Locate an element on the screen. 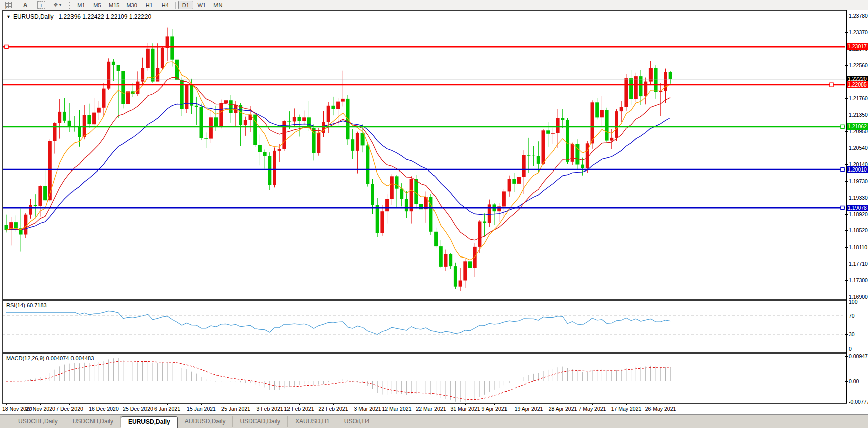  date-label: 22 Feb 2021 is located at coordinates (333, 409).